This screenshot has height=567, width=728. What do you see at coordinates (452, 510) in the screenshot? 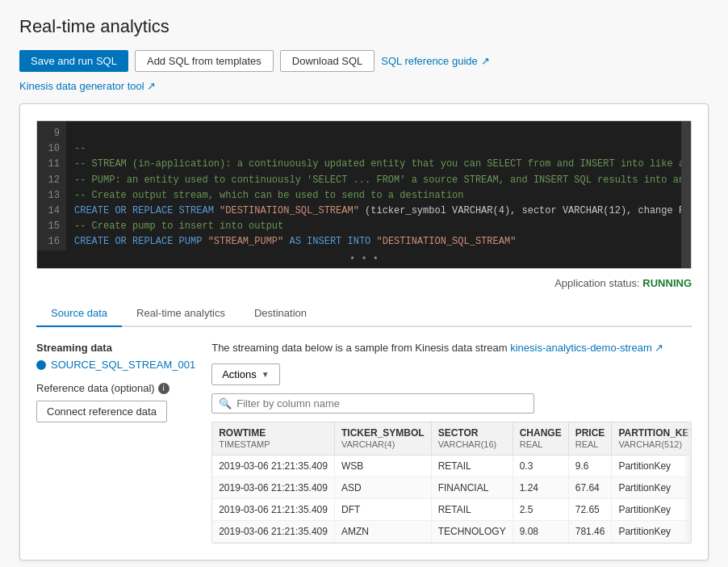
I see `table-row: 2019-03-06 21:21:35.409DFTRETAIL2.572.65…` at bounding box center [452, 510].